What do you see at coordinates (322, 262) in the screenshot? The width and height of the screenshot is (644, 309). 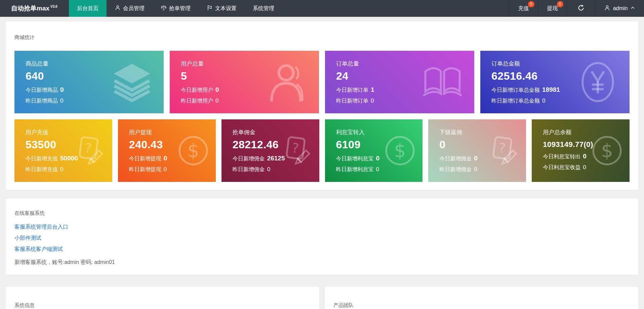 I see `service-account-note: 新增客服系统，账号:admin 密码: admin01` at bounding box center [322, 262].